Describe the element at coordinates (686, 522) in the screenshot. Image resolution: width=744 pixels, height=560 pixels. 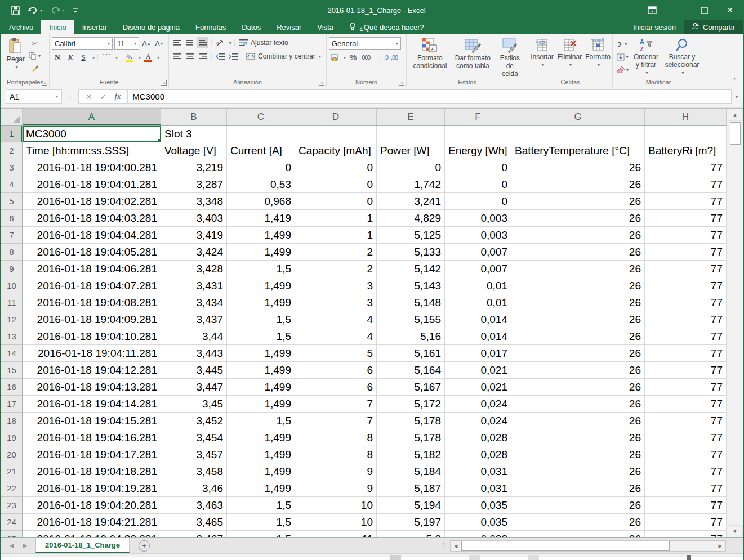
I see `cell-H24: 77` at that location.